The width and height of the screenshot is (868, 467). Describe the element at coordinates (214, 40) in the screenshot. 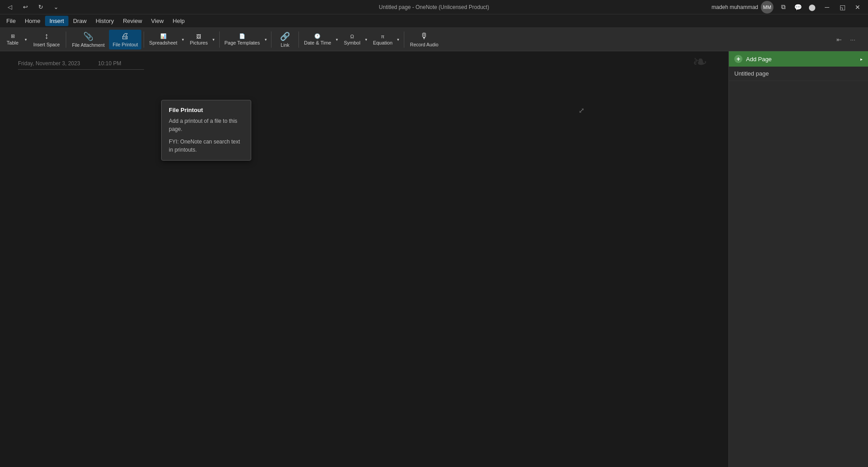

I see `pictures-arrow: ▾` at that location.